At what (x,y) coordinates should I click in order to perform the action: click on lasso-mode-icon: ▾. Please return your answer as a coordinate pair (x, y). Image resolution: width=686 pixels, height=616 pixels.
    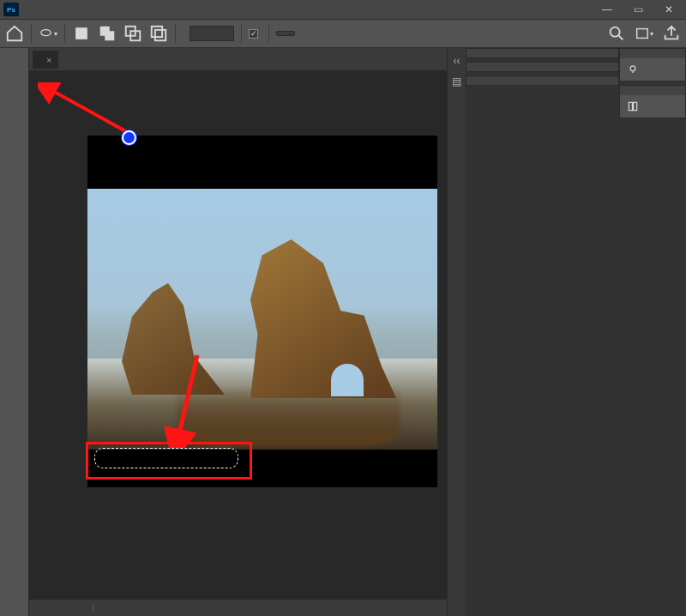
    Looking at the image, I should click on (48, 33).